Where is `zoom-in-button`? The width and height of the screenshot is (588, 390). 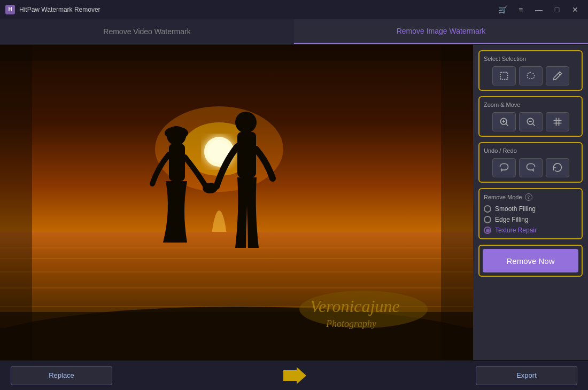
zoom-in-button is located at coordinates (504, 122).